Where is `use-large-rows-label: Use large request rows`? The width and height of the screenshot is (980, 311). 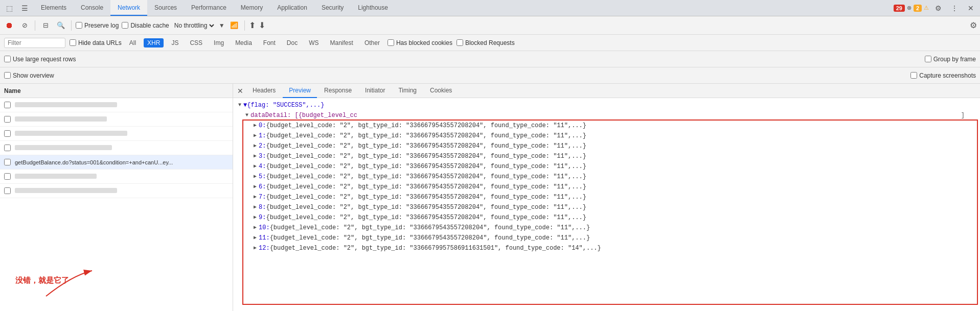 use-large-rows-label: Use large request rows is located at coordinates (40, 59).